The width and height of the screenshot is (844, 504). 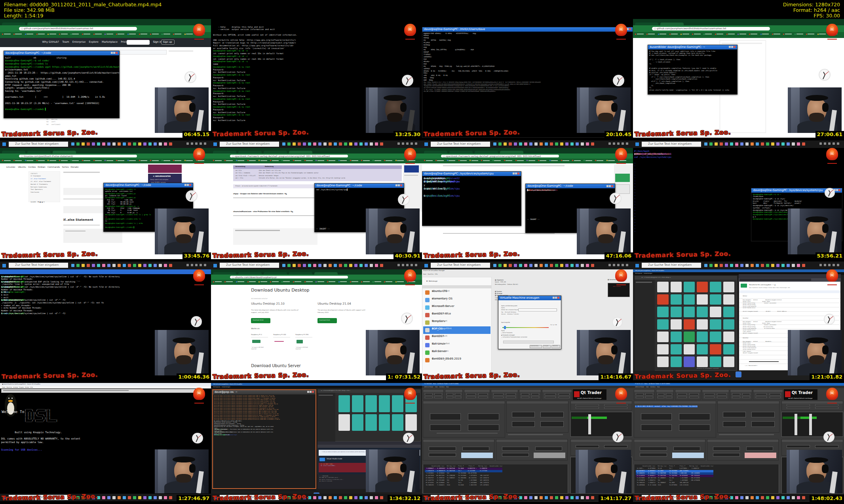 What do you see at coordinates (280, 290) in the screenshot?
I see `text-label: Download Ubuntu Desktop` at bounding box center [280, 290].